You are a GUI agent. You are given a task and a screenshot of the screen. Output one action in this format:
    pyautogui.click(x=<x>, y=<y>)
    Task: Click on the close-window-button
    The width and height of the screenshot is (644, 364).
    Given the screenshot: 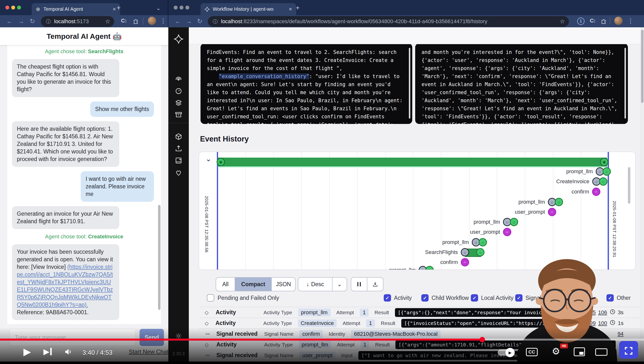 What is the action you would take?
    pyautogui.click(x=7, y=8)
    